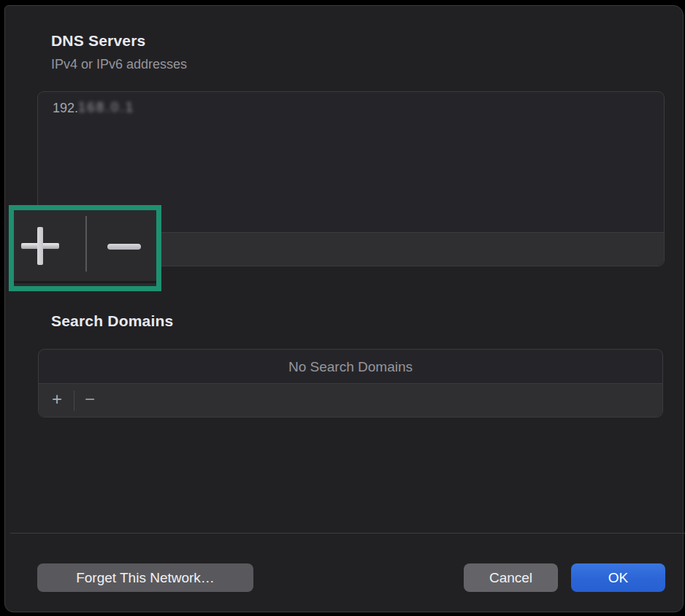  I want to click on dns-servers-heading: DNS Servers, so click(98, 41).